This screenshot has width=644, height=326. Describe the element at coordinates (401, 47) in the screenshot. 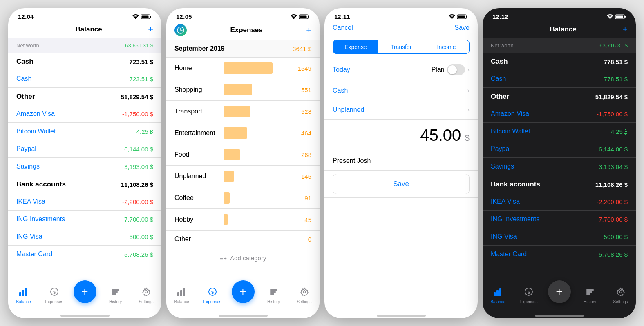

I see `segment-transfer: Transfer` at that location.